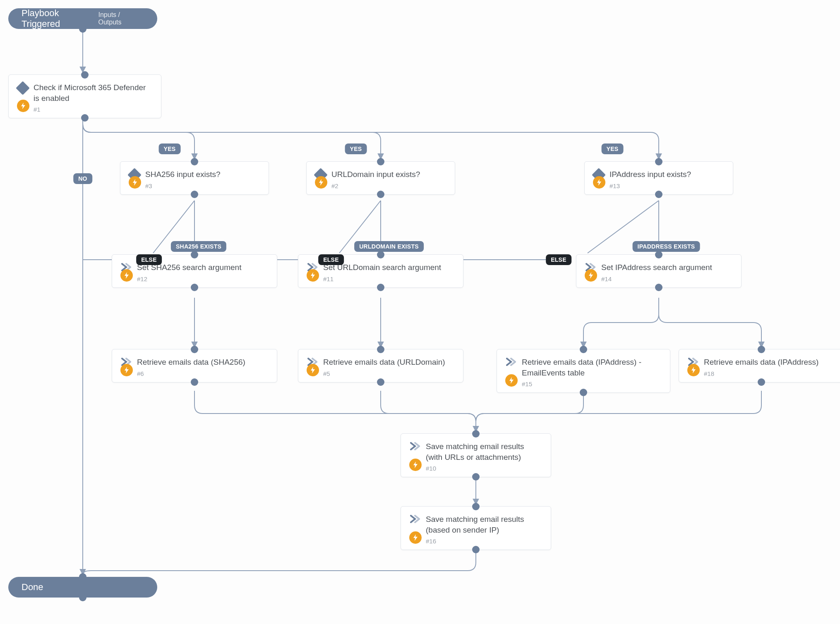 This screenshot has width=840, height=624. What do you see at coordinates (666, 246) in the screenshot?
I see `edge-label-ip: IPADDRESS EXISTS` at bounding box center [666, 246].